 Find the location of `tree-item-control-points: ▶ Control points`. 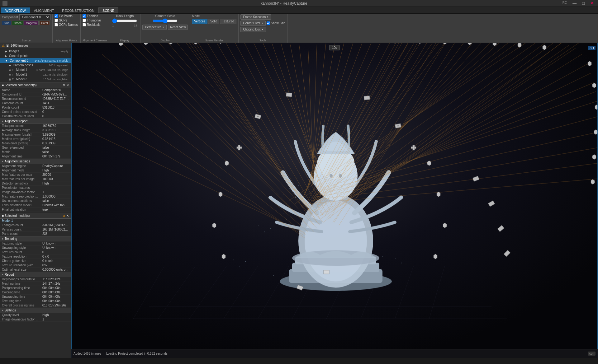

tree-item-control-points: ▶ Control points is located at coordinates (36, 56).